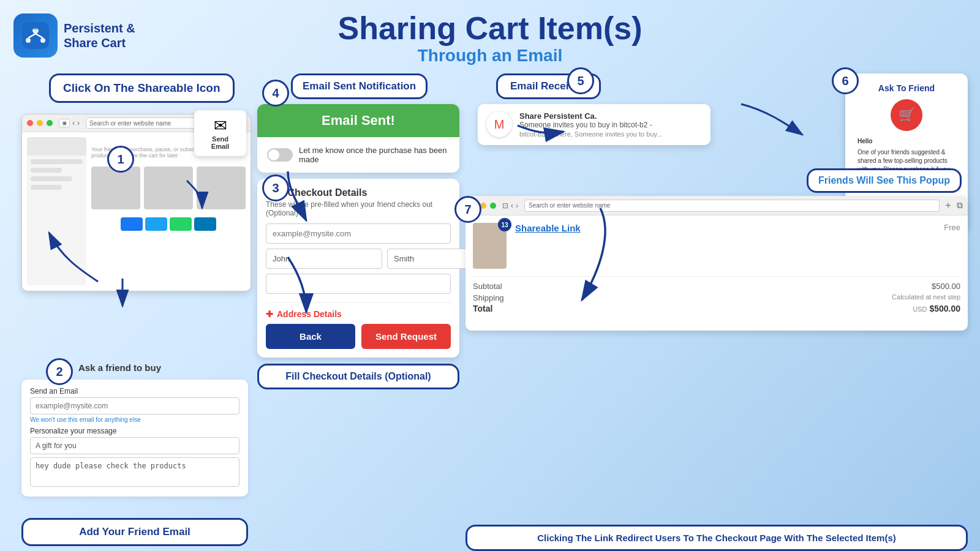 This screenshot has height=551, width=980. I want to click on browser-bottom-mock: ⊡ ‹ › Search or enter website name ＋ ⧉ 1…, so click(717, 263).